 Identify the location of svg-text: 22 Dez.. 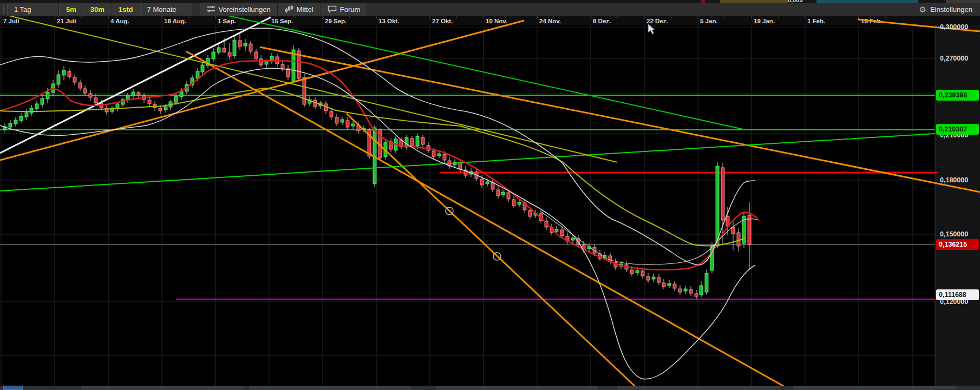
(657, 21).